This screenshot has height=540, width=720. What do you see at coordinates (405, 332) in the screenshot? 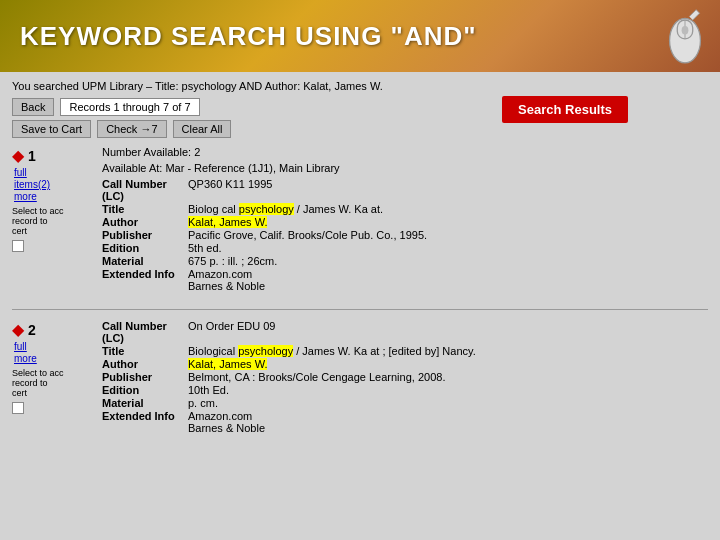
I see `detail-call-2: Call Number(LC) On Order EDU 09` at bounding box center [405, 332].